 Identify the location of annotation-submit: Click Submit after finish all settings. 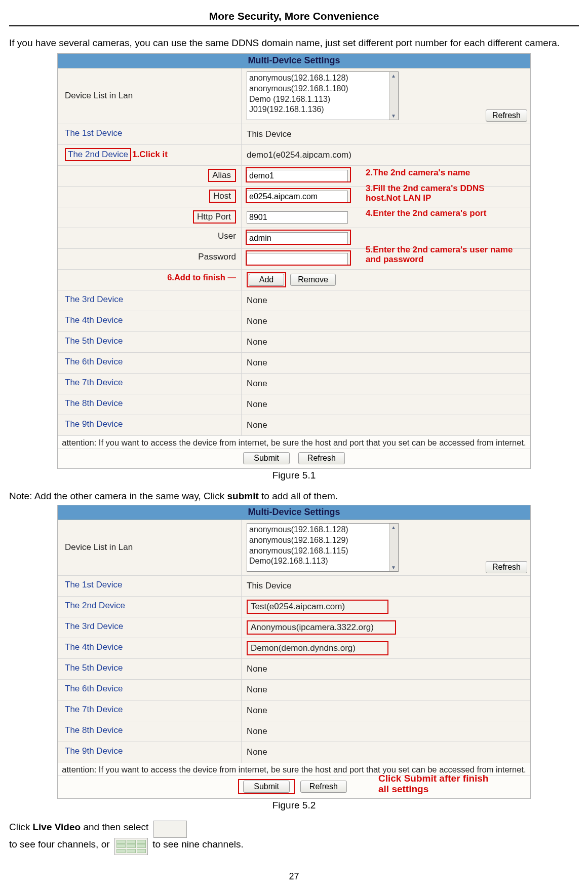
(439, 784).